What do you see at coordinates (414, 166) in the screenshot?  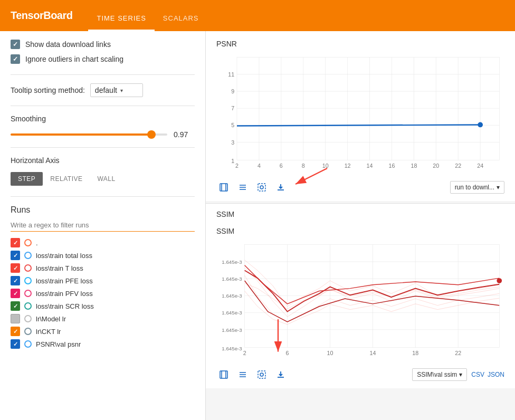 I see `svg-text: 18` at bounding box center [414, 166].